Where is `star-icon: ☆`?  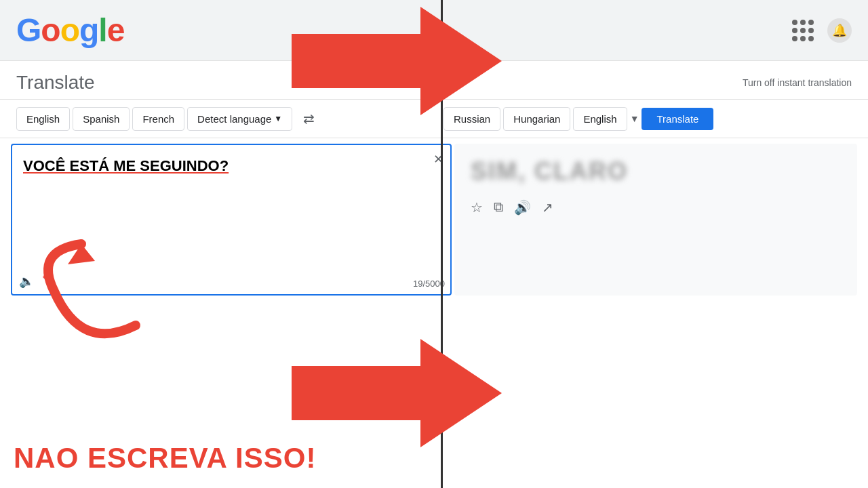 star-icon: ☆ is located at coordinates (477, 207).